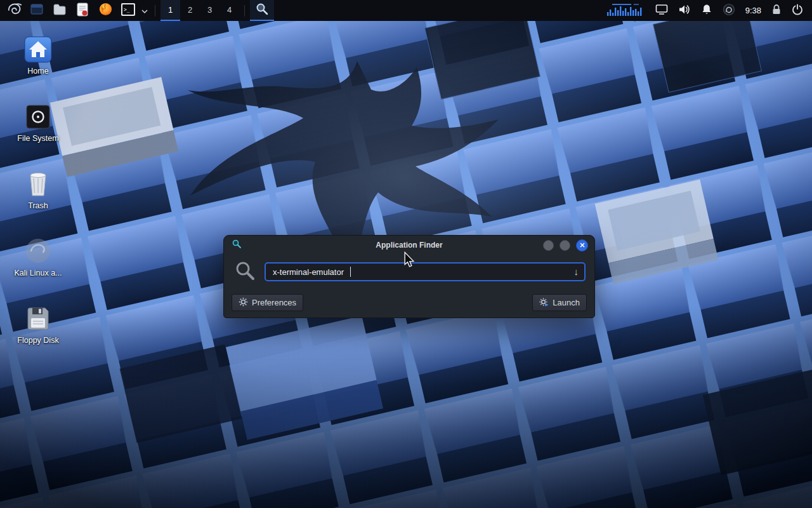 The image size is (812, 508). Describe the element at coordinates (754, 10) in the screenshot. I see `clock: 9:38` at that location.